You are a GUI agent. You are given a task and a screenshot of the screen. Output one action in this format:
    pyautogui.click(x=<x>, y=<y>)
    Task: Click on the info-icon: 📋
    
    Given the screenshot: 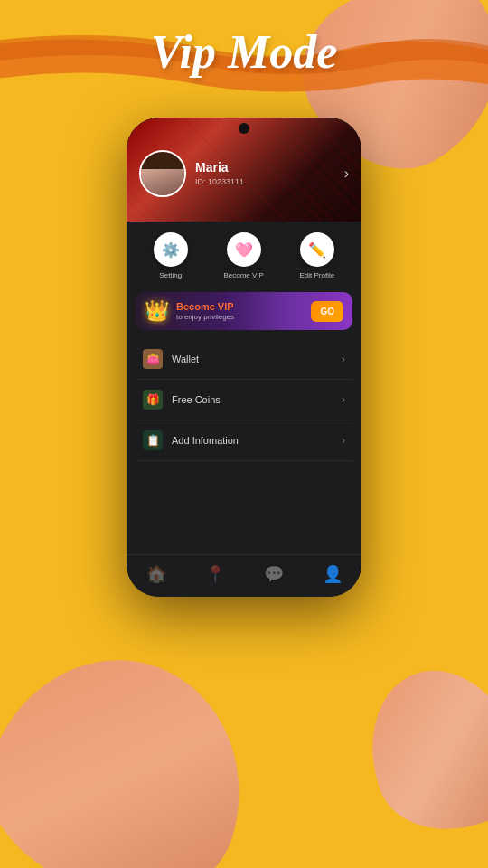 What is the action you would take?
    pyautogui.click(x=153, y=440)
    